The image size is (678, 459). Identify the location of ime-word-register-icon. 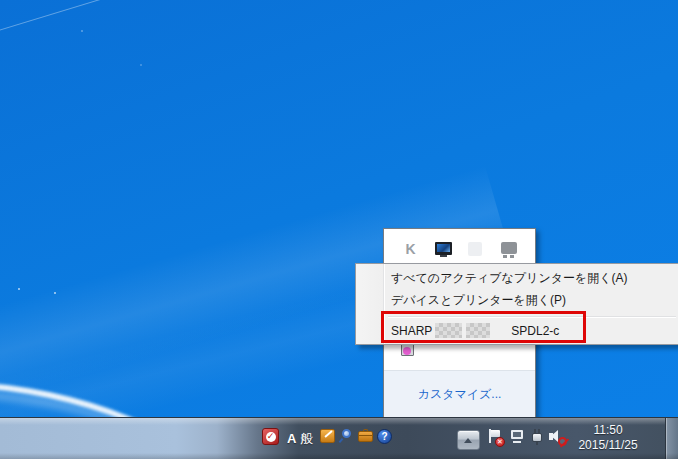
(328, 436).